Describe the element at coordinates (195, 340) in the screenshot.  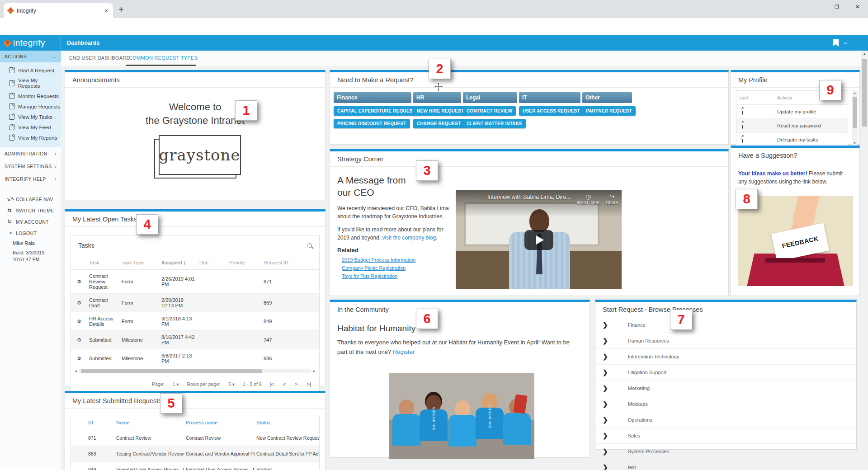
I see `task-row: ⚙ SubmittedMilestone 8/16/2017 4:43 PM74…` at that location.